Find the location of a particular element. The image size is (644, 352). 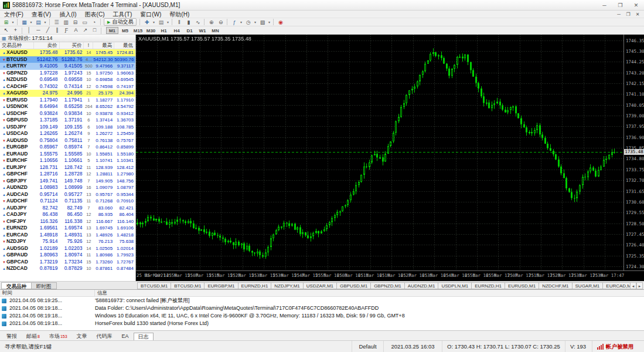

terminal-tab-代码库: 代码库 is located at coordinates (104, 336).